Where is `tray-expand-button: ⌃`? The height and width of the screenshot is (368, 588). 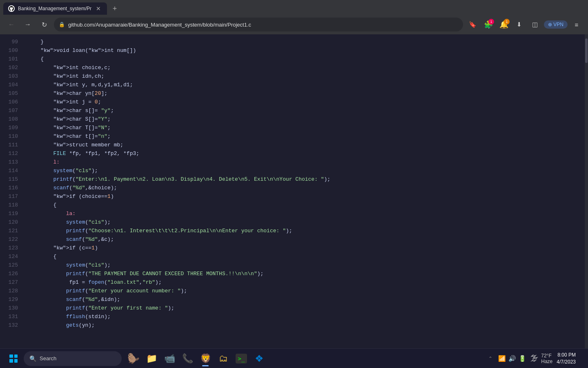 tray-expand-button: ⌃ is located at coordinates (490, 359).